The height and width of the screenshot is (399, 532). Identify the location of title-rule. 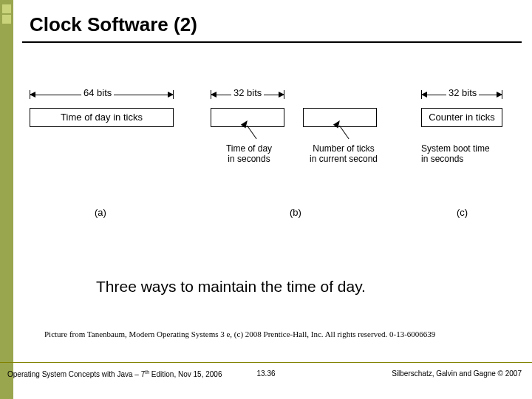
(272, 42).